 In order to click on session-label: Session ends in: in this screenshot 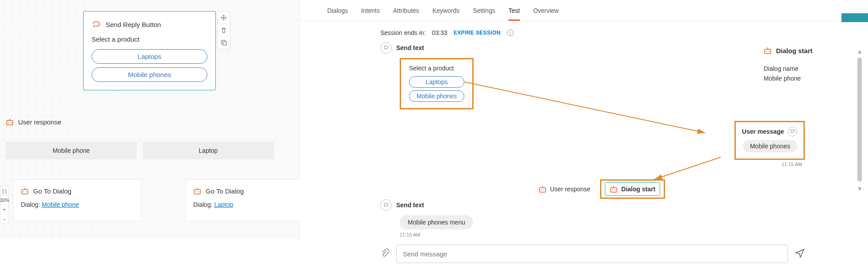, I will do `click(403, 33)`.